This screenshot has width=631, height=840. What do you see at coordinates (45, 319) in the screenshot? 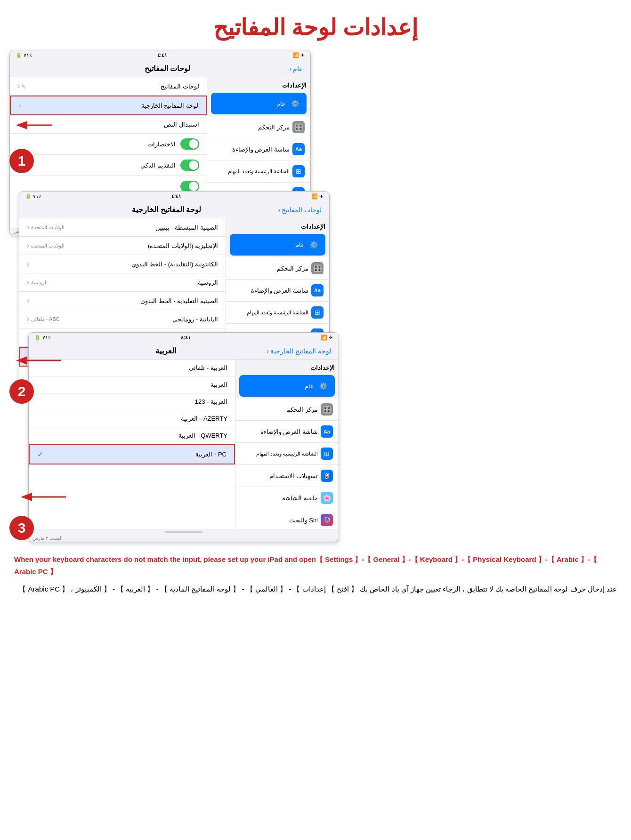
I see `kb-region-ja: ABC - تلقائي` at bounding box center [45, 319].